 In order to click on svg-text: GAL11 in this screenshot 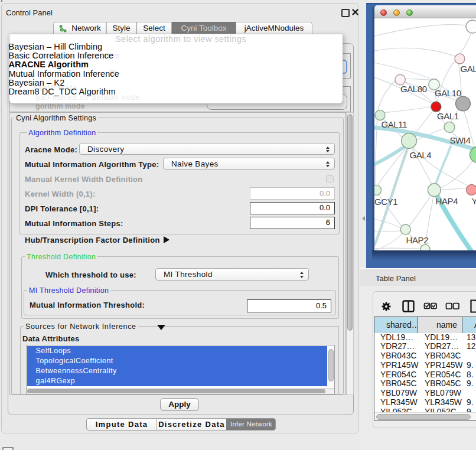, I will do `click(395, 124)`.